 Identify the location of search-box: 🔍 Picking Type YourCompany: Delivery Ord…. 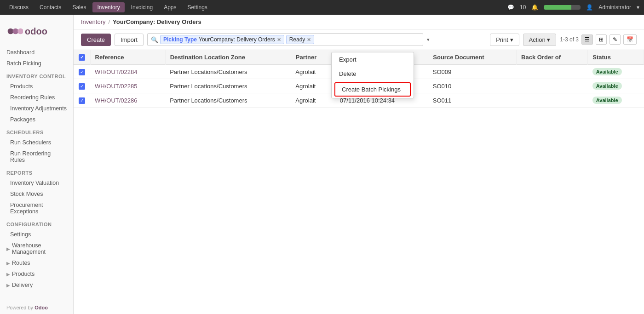
(285, 40).